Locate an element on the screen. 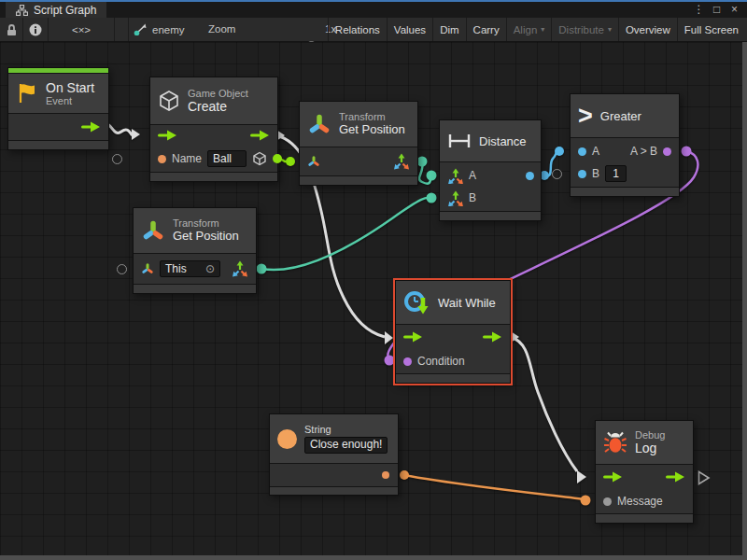  node-title: Distance is located at coordinates (502, 142).